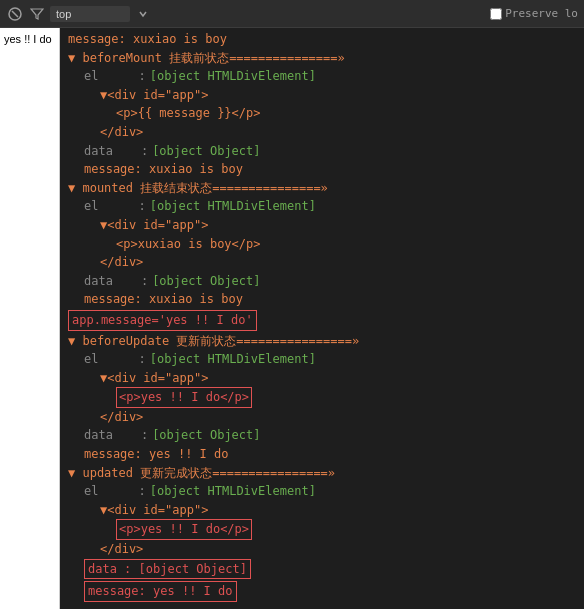 The width and height of the screenshot is (584, 609). Describe the element at coordinates (233, 206) in the screenshot. I see `val-el2: [object HTMLDivElement]` at that location.